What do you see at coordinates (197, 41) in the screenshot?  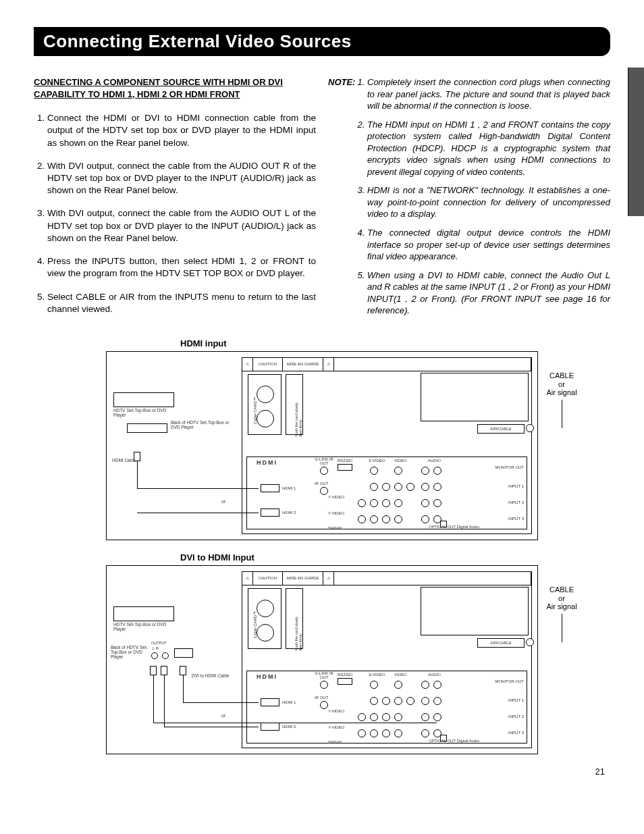 I see `page-title: Connecting External Video Sources` at bounding box center [197, 41].